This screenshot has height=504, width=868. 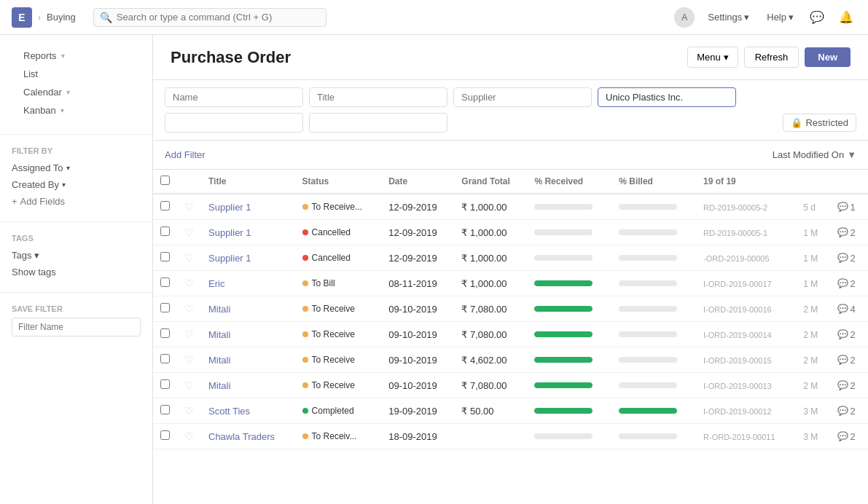 What do you see at coordinates (490, 360) in the screenshot?
I see `row-grand-total: ₹ 4,602.00` at bounding box center [490, 360].